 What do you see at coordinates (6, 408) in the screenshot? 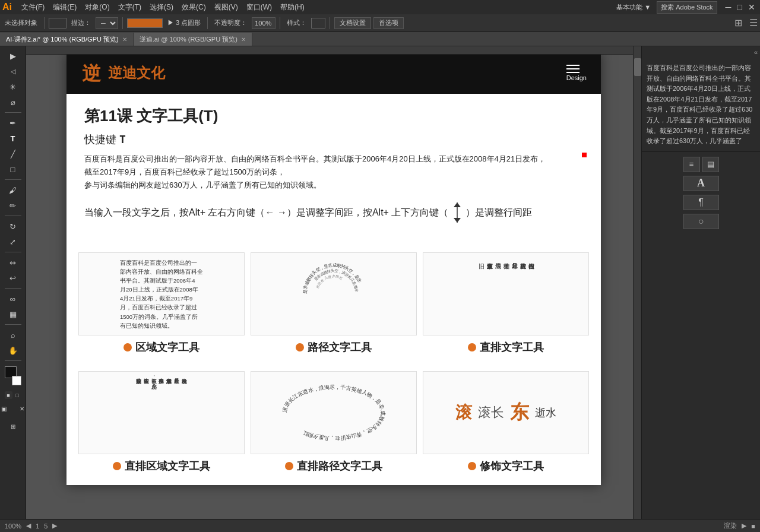
I see `fill-gradient: ▣` at bounding box center [6, 408].